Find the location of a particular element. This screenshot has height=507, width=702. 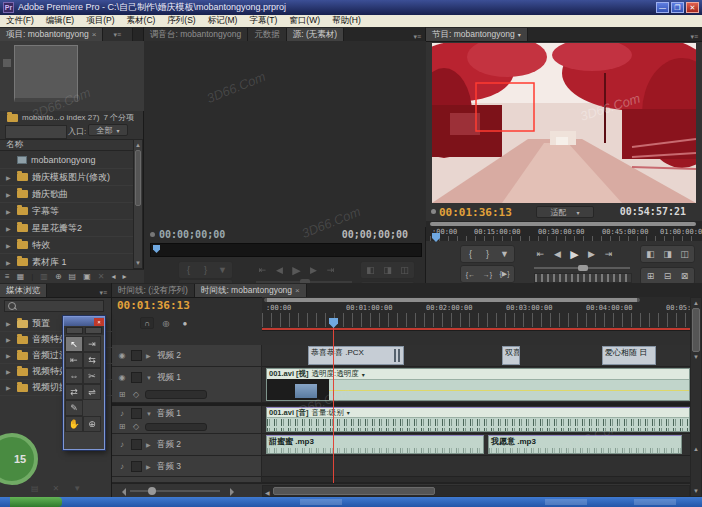

work-area-bar is located at coordinates (563, 224).